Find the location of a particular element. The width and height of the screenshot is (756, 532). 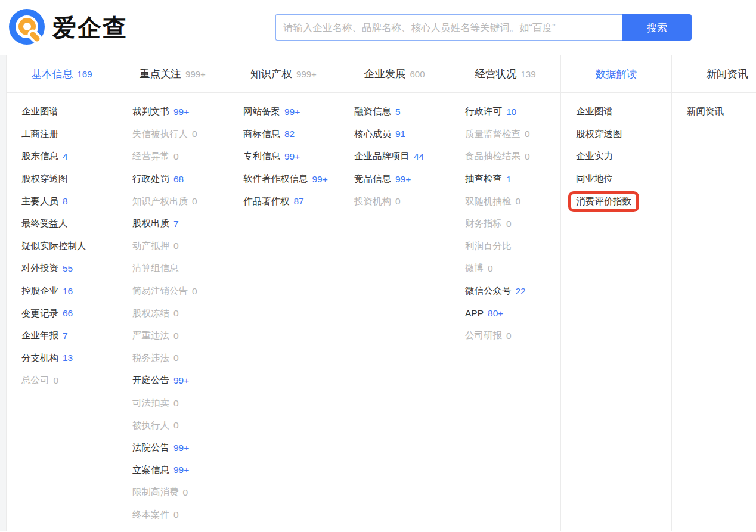

menu-item: 融资信息5 is located at coordinates (402, 112).